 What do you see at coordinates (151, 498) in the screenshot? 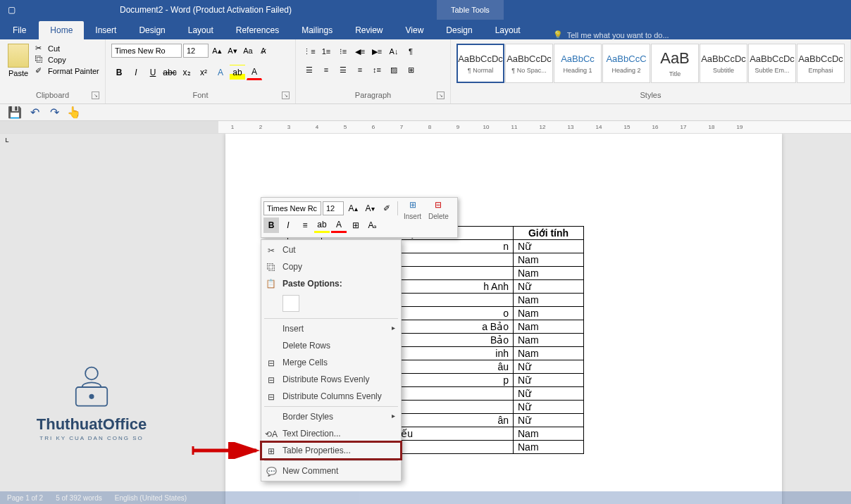
I see `status-lang: English (United States)` at bounding box center [151, 498].